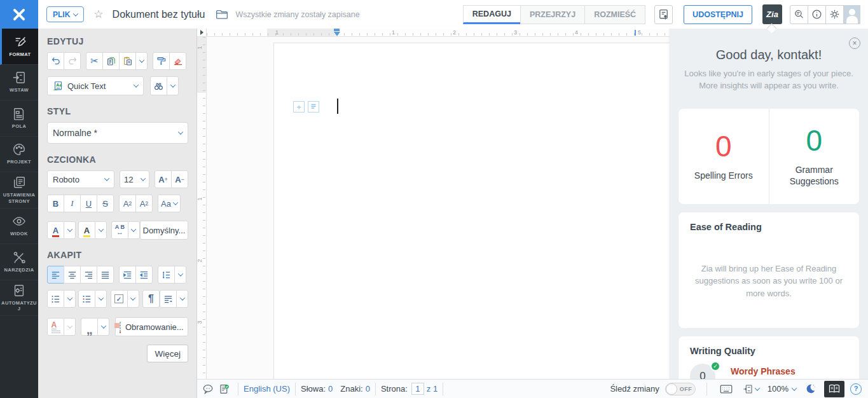 This screenshot has height=398, width=868. Describe the element at coordinates (635, 33) in the screenshot. I see `right-indent-marker` at that location.